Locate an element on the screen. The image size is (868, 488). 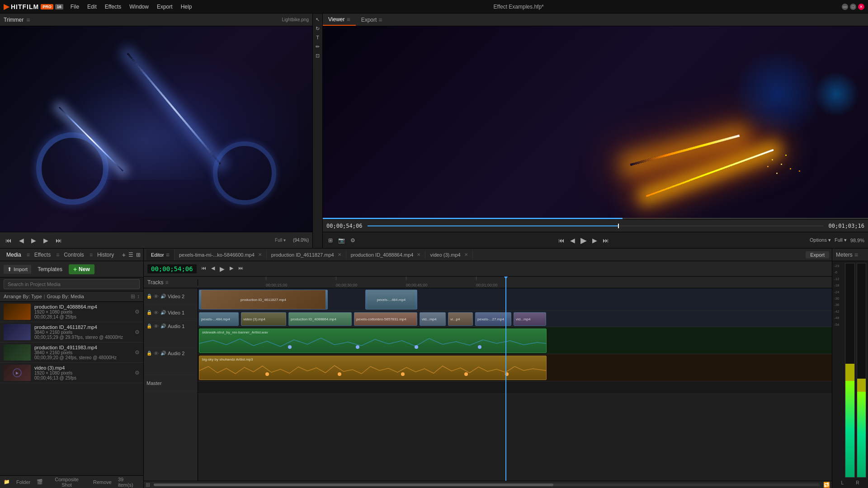
viewer-forward: ⏭ is located at coordinates (606, 240).